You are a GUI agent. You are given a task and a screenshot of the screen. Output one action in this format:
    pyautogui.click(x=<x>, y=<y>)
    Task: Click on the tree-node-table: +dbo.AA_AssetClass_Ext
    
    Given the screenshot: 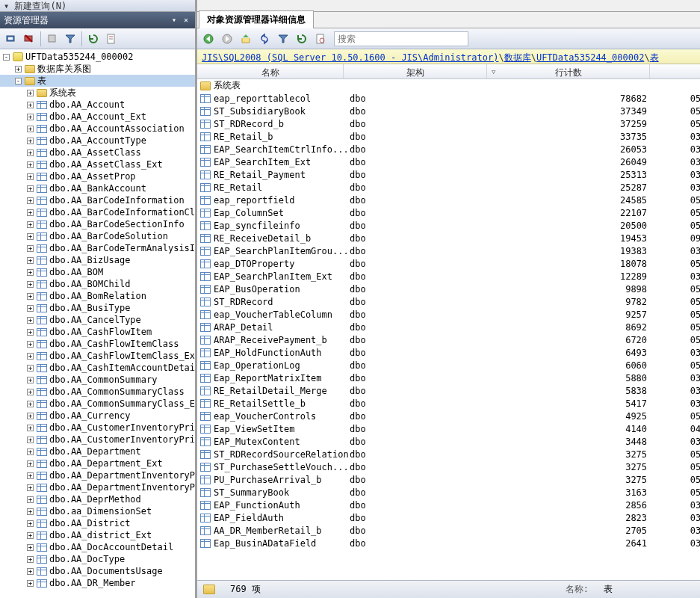 What is the action you would take?
    pyautogui.click(x=97, y=164)
    